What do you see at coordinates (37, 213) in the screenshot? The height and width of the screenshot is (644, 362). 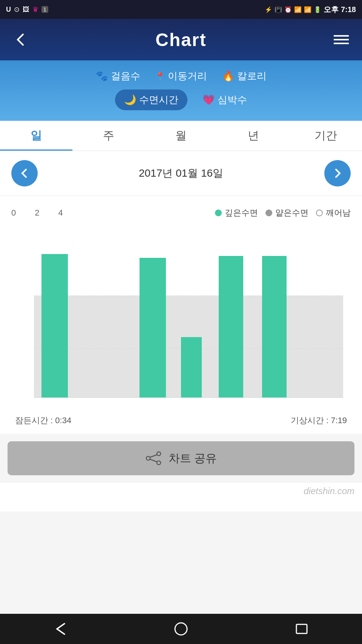 I see `y-label-2: 2` at bounding box center [37, 213].